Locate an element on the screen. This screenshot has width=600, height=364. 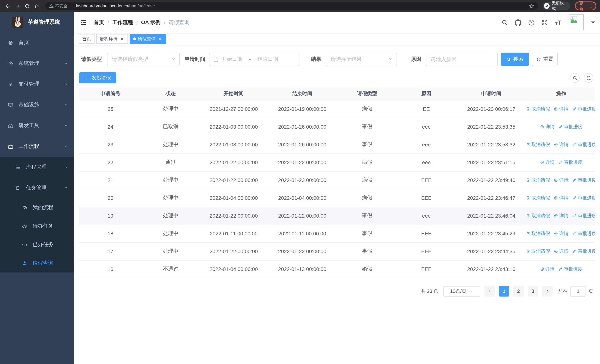
page-button-3: 3 is located at coordinates (533, 291).